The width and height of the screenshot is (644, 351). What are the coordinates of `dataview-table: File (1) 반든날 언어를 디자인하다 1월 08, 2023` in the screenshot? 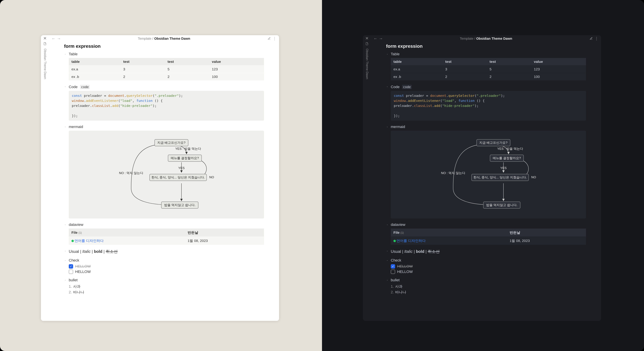 It's located at (488, 237).